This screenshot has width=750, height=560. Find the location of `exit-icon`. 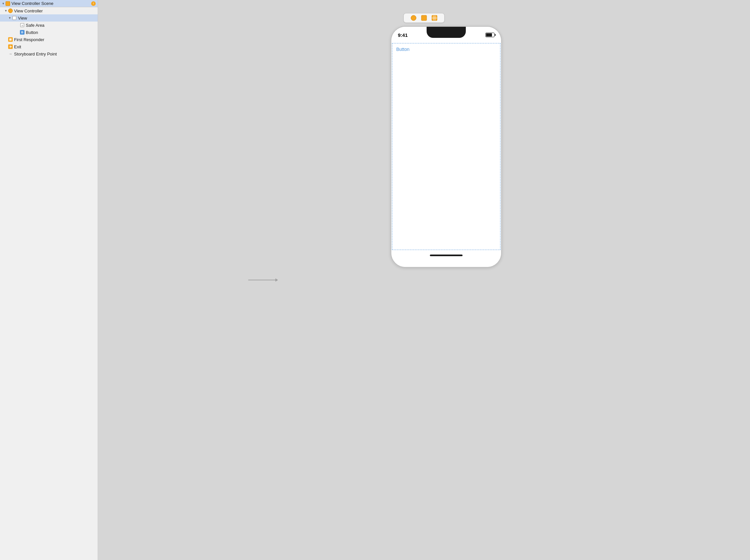

exit-icon is located at coordinates (11, 47).